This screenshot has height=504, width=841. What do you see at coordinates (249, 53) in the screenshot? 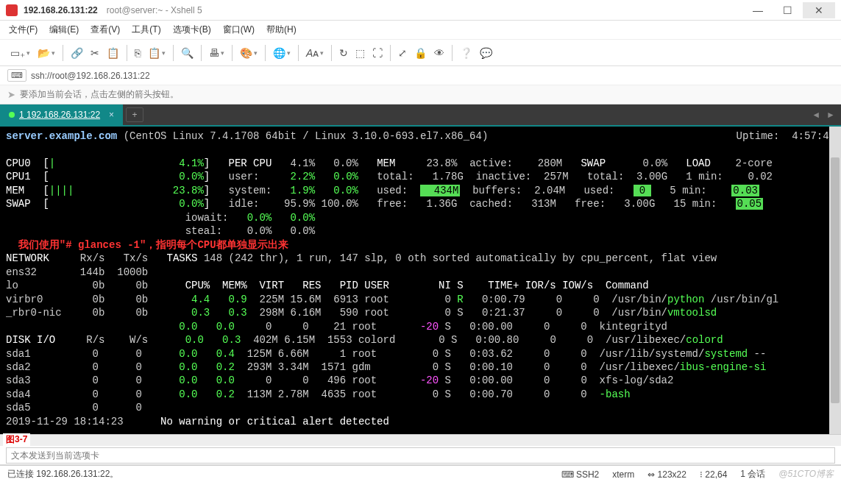
I see `color-icon: 🎨▾` at bounding box center [249, 53].